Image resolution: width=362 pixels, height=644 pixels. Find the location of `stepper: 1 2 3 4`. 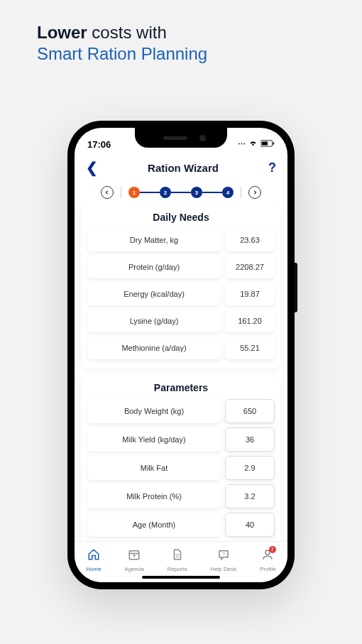

stepper: 1 2 3 4 is located at coordinates (181, 193).